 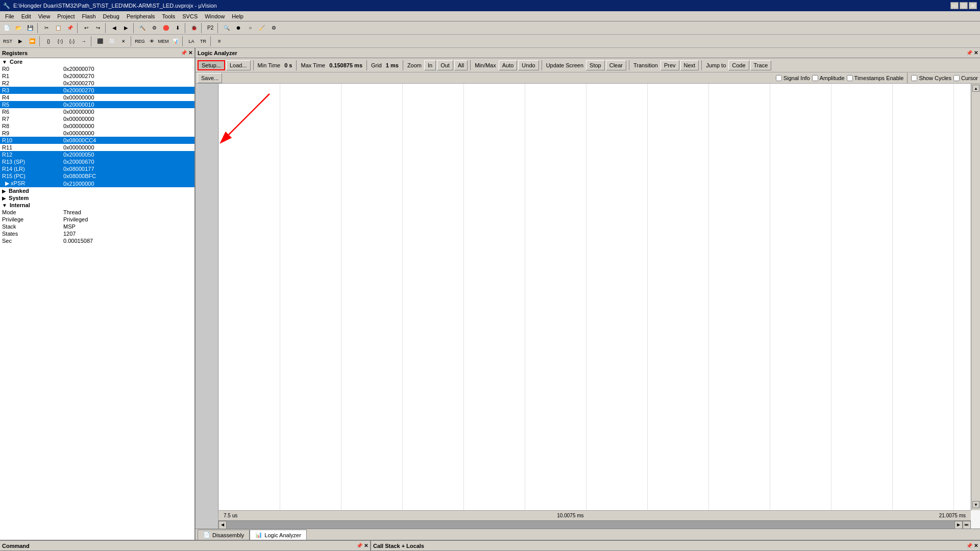 I want to click on la-hscrollbar: ◀ ▶ ⏭, so click(x=595, y=524).